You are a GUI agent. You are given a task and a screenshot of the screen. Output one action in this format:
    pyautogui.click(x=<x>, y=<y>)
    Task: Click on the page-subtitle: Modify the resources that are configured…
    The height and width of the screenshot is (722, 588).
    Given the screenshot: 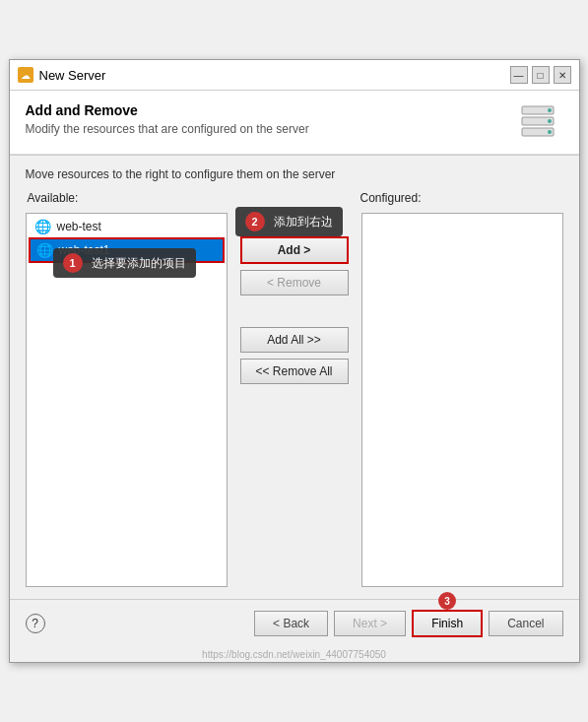 What is the action you would take?
    pyautogui.click(x=167, y=129)
    